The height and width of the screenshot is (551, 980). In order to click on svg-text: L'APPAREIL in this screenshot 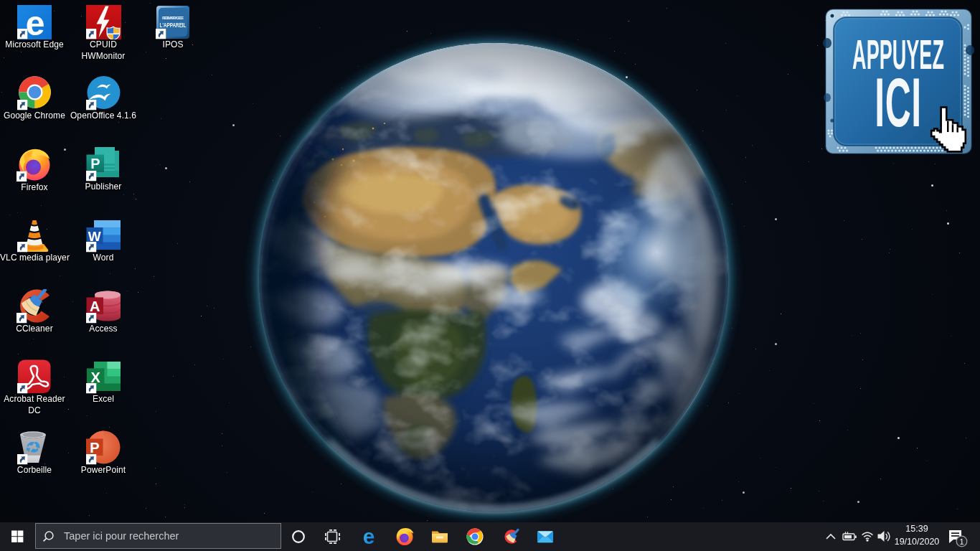, I will do `click(174, 24)`.